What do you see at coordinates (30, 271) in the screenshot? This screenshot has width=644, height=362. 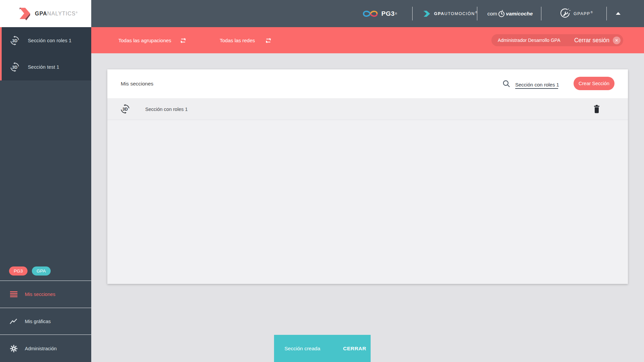 I see `sidebar-badges: PG3 GPA` at bounding box center [30, 271].